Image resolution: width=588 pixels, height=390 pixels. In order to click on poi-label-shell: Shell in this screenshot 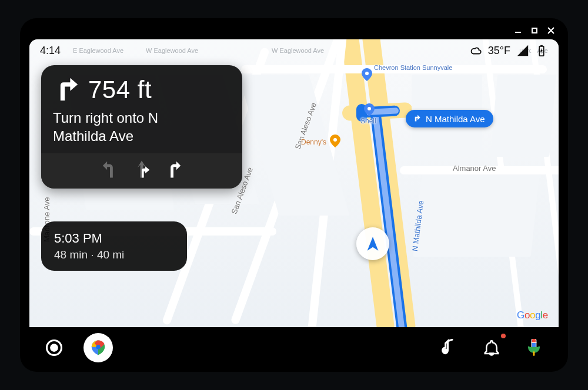, I will do `click(368, 121)`.